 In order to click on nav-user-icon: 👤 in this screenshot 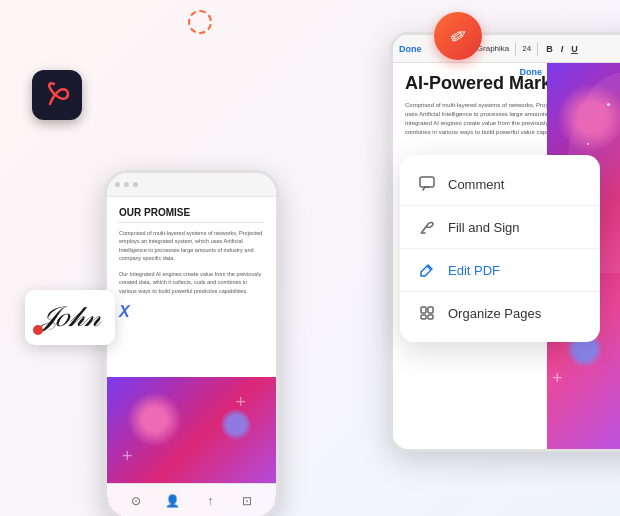, I will do `click(173, 501)`.